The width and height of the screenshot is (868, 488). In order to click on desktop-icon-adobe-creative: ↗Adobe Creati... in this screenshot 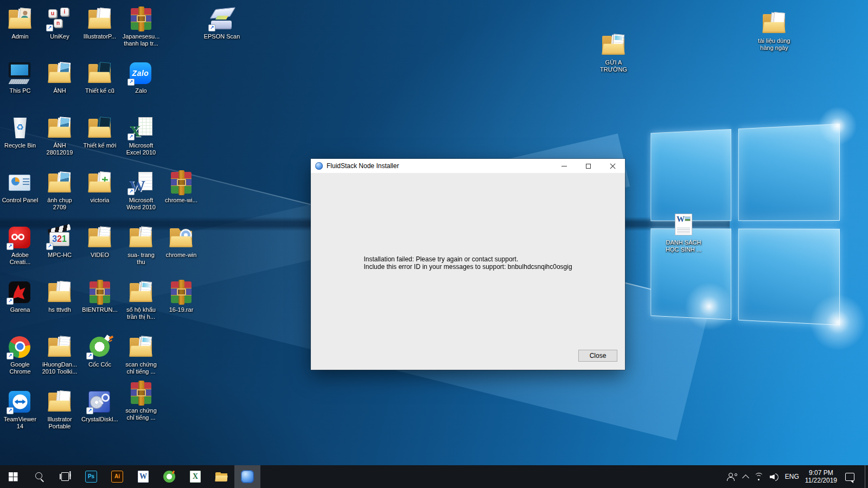, I will do `click(21, 245)`.